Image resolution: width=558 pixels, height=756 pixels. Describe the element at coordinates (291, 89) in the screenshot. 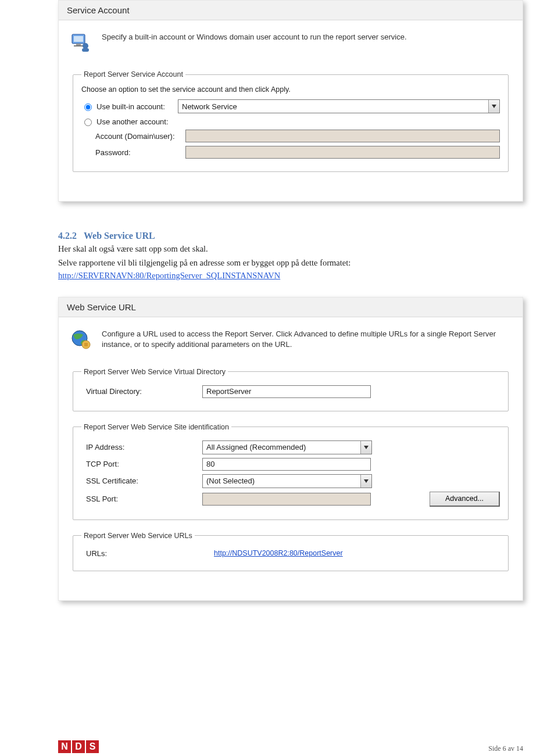

I see `group-desc: Choose an option to set the service acco…` at that location.